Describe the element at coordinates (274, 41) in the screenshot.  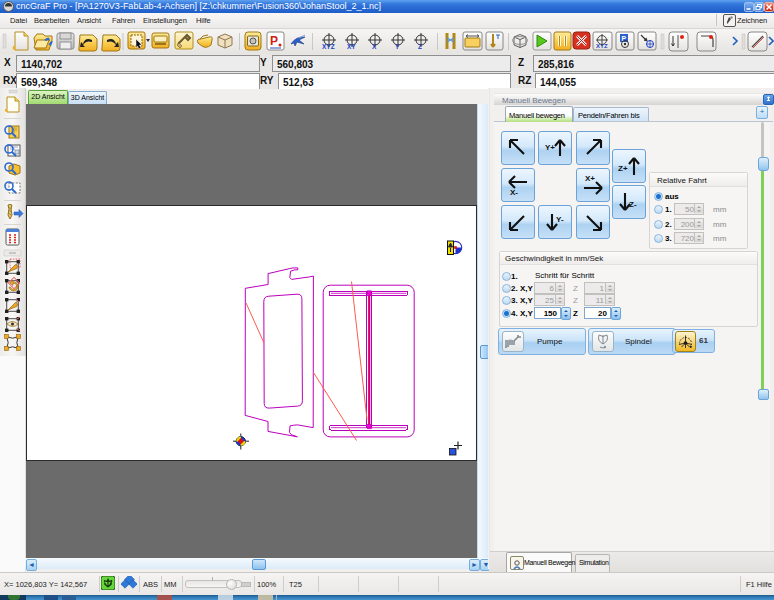
I see `svg-text: P` at that location.